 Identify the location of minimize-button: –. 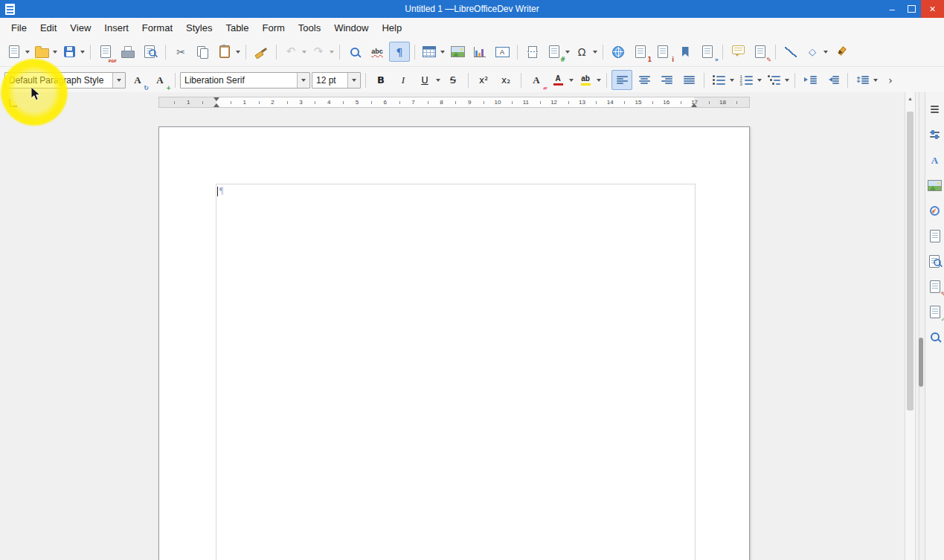
(892, 9).